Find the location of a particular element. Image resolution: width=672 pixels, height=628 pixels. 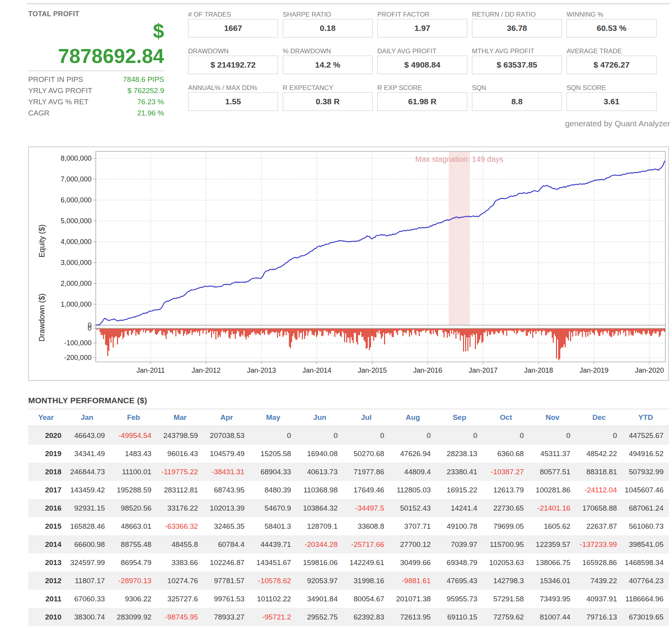

column-header-jul: Jul is located at coordinates (366, 418).